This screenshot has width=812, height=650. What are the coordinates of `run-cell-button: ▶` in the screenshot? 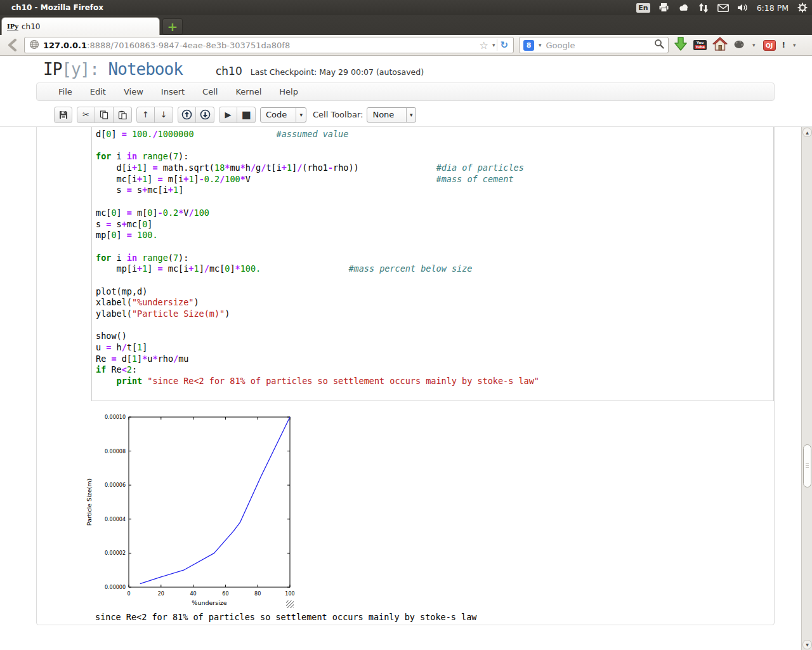 It's located at (228, 115).